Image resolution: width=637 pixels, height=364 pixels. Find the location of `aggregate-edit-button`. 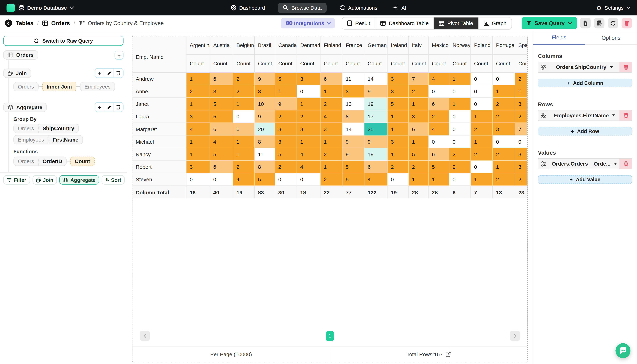

aggregate-edit-button is located at coordinates (109, 107).